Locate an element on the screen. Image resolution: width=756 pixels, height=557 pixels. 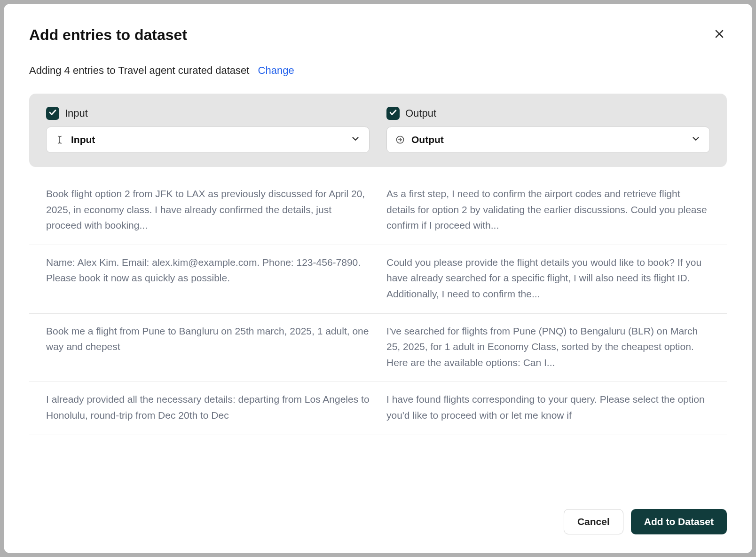
modal-header: Add entries to dataset is located at coordinates (378, 35).